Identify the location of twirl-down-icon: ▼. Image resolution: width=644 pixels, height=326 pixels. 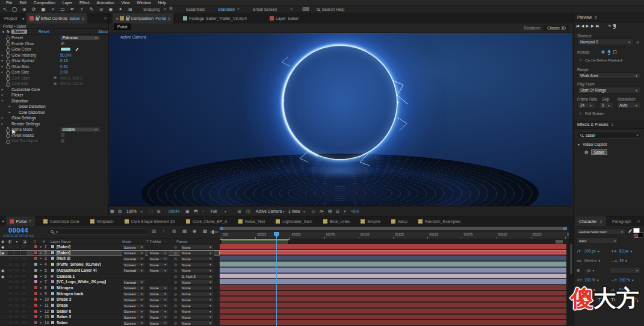
(579, 145).